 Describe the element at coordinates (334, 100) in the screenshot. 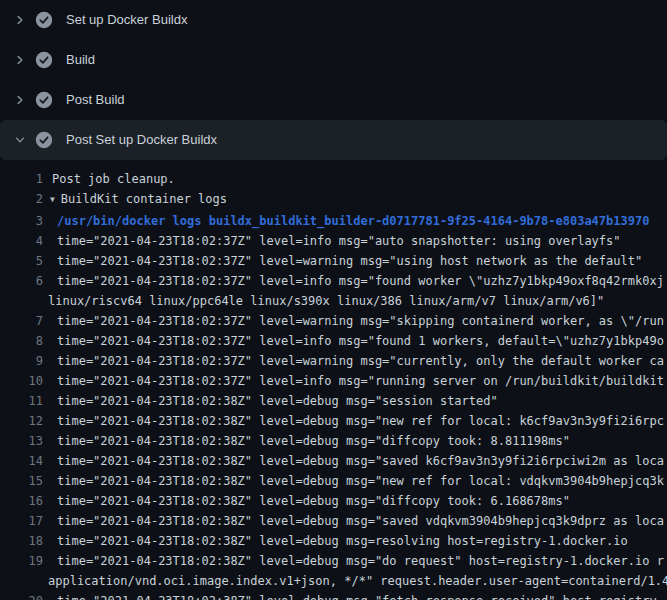

I see `step-row: Post Build` at that location.